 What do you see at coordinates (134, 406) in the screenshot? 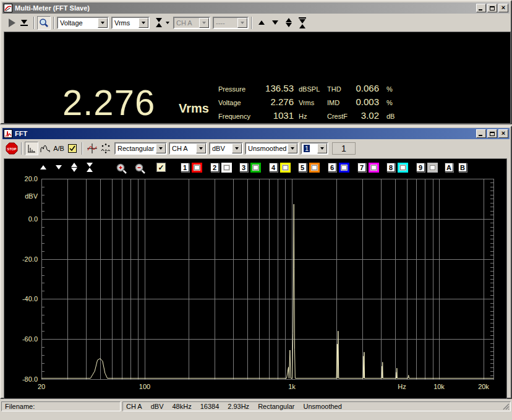
I see `status-segment: CH A` at bounding box center [134, 406].